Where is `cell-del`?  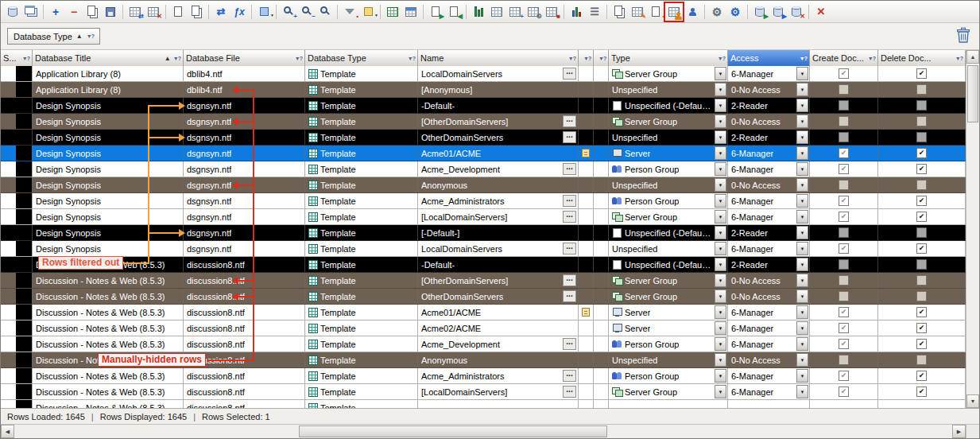 cell-del is located at coordinates (922, 185).